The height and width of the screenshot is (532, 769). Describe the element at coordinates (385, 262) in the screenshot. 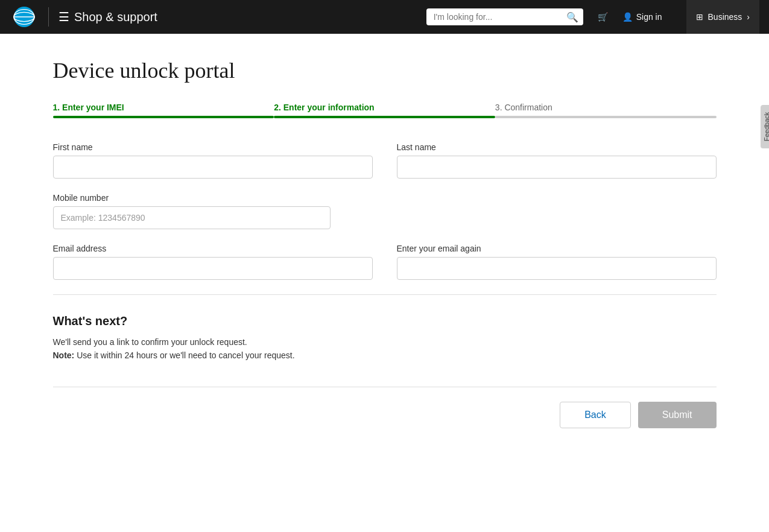

I see `email-row: Email address Enter your email again` at that location.